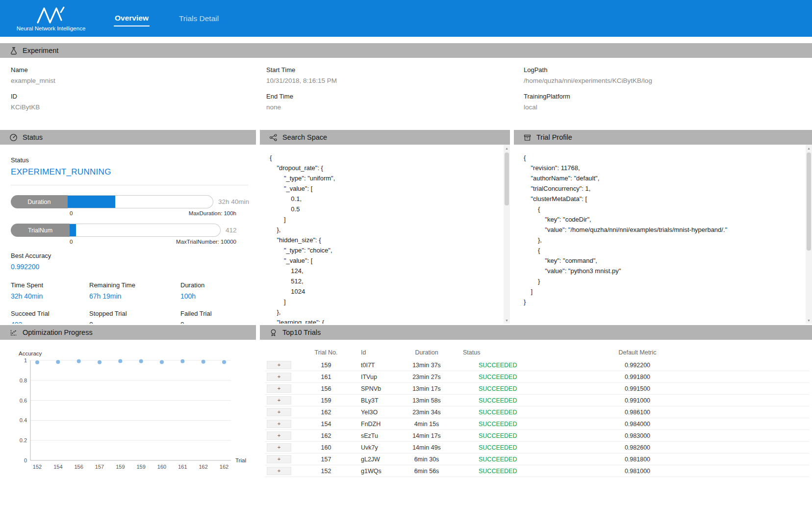 This screenshot has width=812, height=505. I want to click on tab-overview: Overview, so click(131, 19).